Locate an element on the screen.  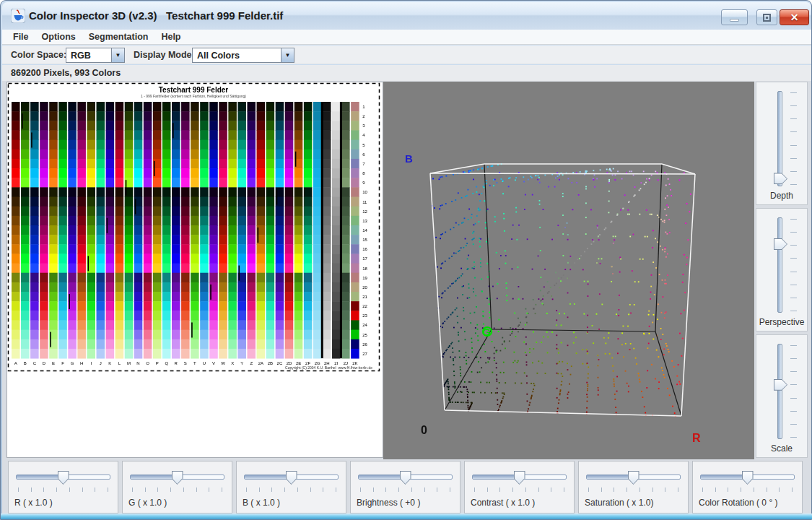
scale-label: Scale is located at coordinates (782, 448).